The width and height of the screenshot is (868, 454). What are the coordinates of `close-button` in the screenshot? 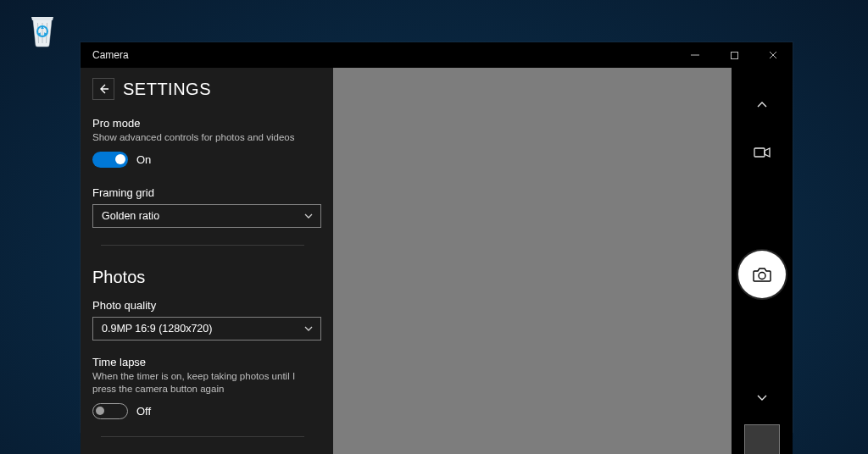 It's located at (773, 55).